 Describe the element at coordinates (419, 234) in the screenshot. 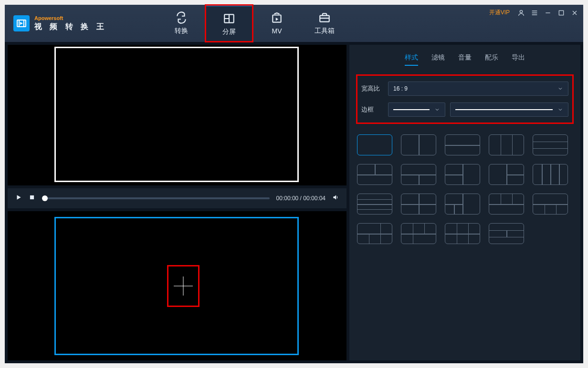

I see `layout-2x3-b` at that location.